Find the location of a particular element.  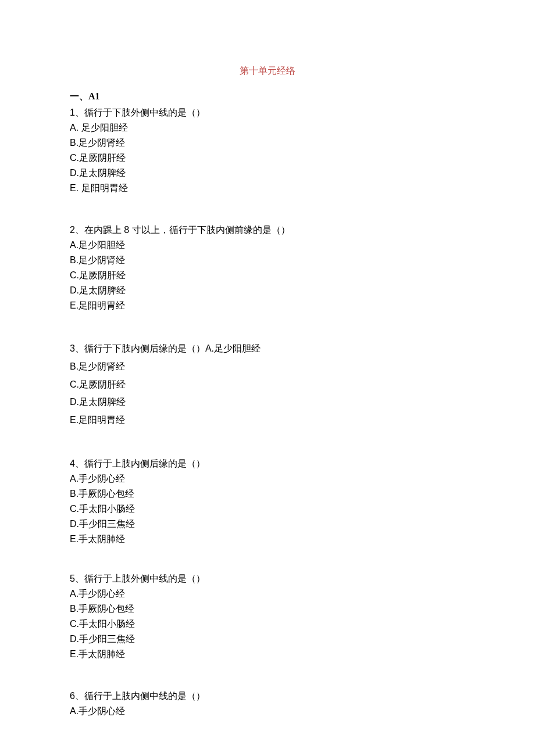

question-5: 5、循行于上肢外侧中线的是（） A.手少阴心经 B.手厥阴心包经 C.手太阳小肠… is located at coordinates (268, 617).